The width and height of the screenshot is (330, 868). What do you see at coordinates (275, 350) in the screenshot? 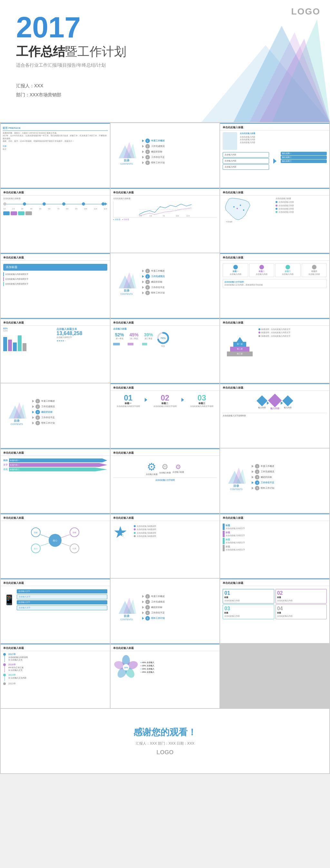
I see `slide-pyramid: 单击此处输入标题 第一层 第二层 第三层 标题说明：点击此处输入内容文字 标题说…` at bounding box center [275, 350].